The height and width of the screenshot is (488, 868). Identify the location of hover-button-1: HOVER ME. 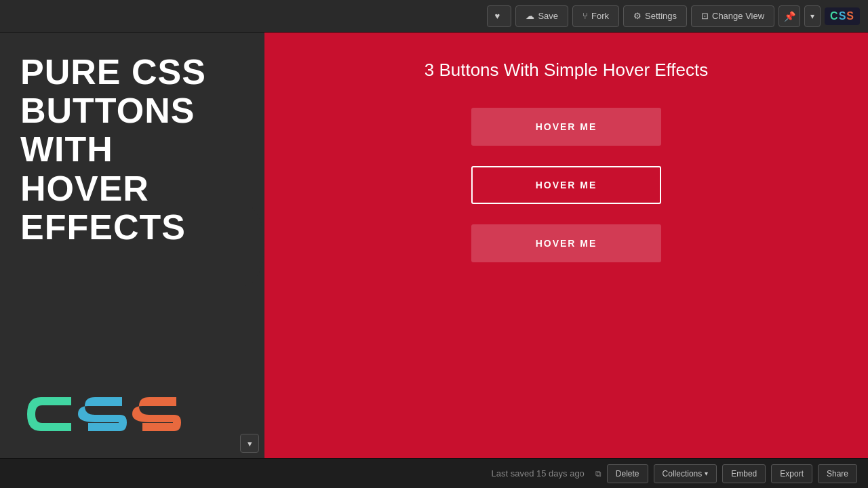
(566, 127).